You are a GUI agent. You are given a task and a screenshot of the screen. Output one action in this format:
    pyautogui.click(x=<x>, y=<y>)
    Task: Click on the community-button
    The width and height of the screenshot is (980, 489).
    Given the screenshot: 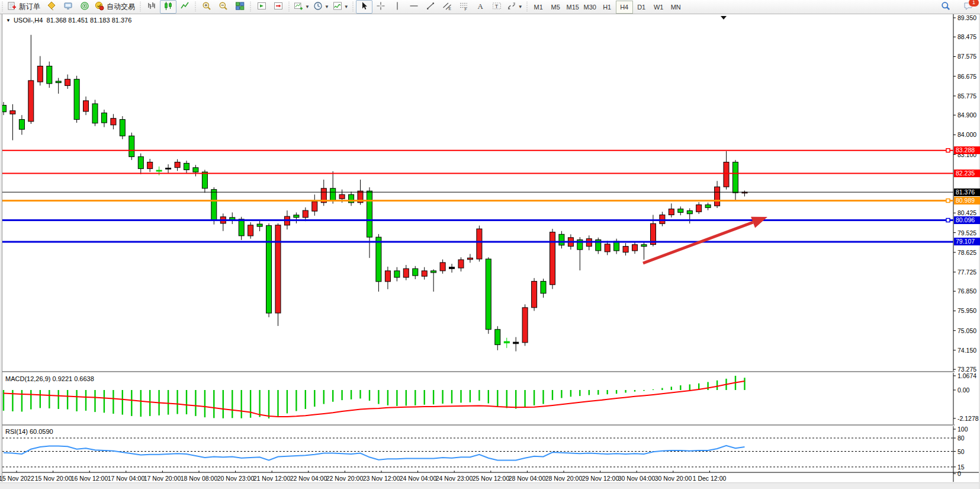 What is the action you would take?
    pyautogui.click(x=52, y=7)
    